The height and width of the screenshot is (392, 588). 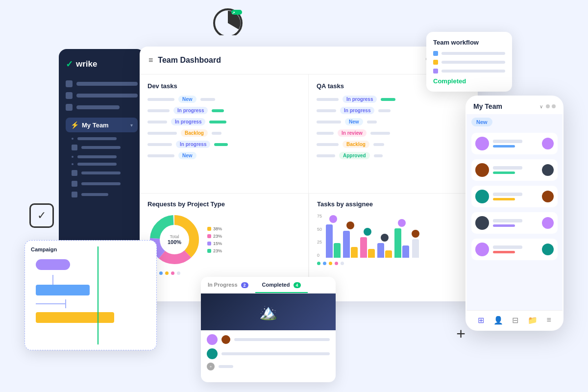 What do you see at coordinates (174, 242) in the screenshot?
I see `svg-text: 100%` at bounding box center [174, 242].